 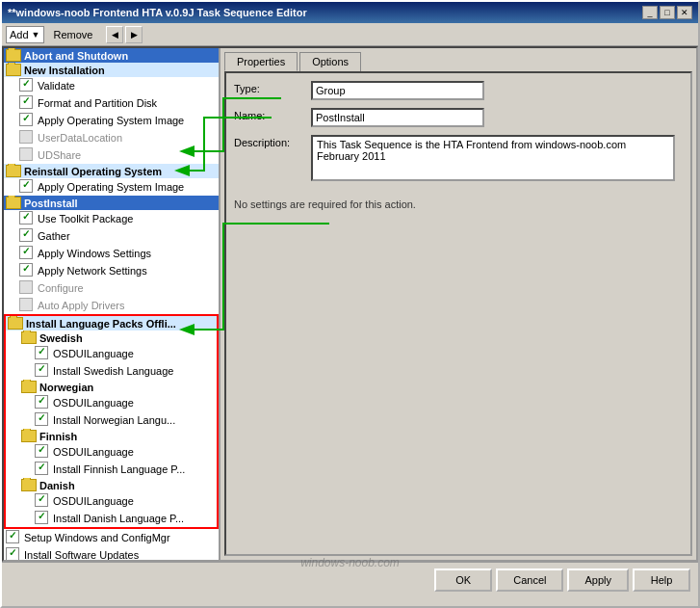 I want to click on group-icon-abort, so click(x=13, y=56).